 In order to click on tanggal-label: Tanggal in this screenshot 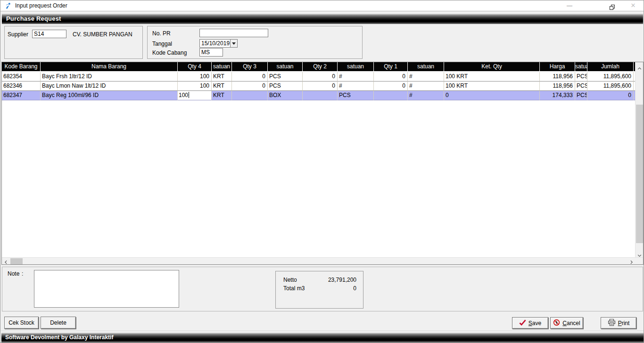, I will do `click(162, 44)`.